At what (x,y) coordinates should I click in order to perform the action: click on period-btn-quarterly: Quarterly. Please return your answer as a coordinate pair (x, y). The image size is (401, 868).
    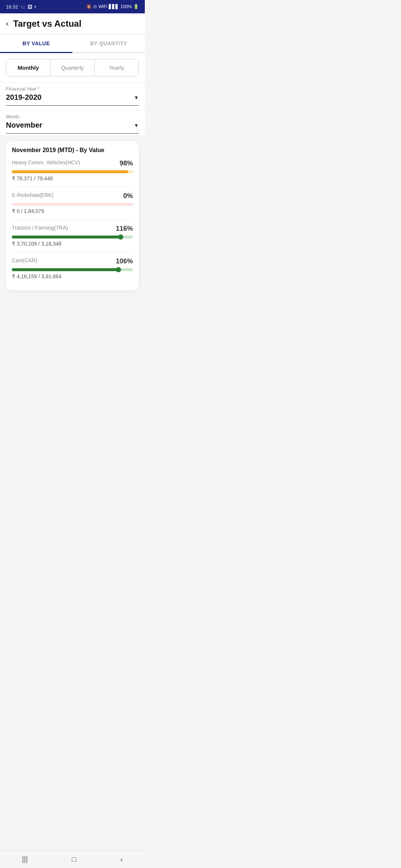
    Looking at the image, I should click on (73, 68).